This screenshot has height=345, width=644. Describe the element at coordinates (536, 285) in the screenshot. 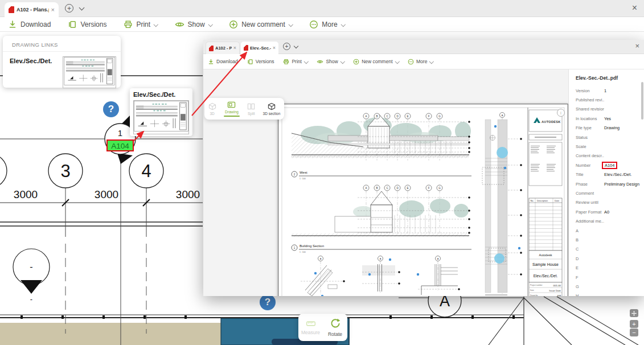

I see `svg-text: Project number` at that location.